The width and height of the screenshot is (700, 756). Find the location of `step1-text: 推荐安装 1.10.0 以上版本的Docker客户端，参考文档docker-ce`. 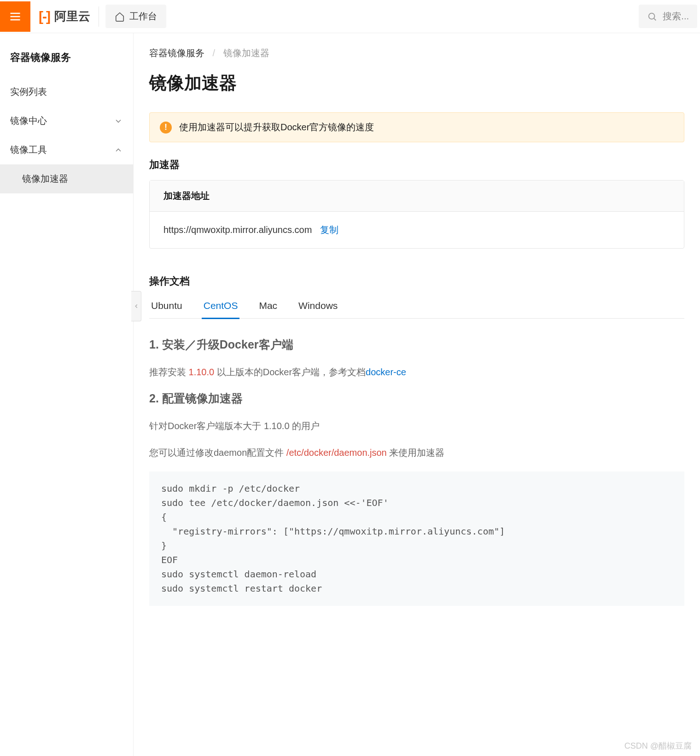

step1-text: 推荐安装 1.10.0 以上版本的Docker客户端，参考文档docker-ce is located at coordinates (417, 372).